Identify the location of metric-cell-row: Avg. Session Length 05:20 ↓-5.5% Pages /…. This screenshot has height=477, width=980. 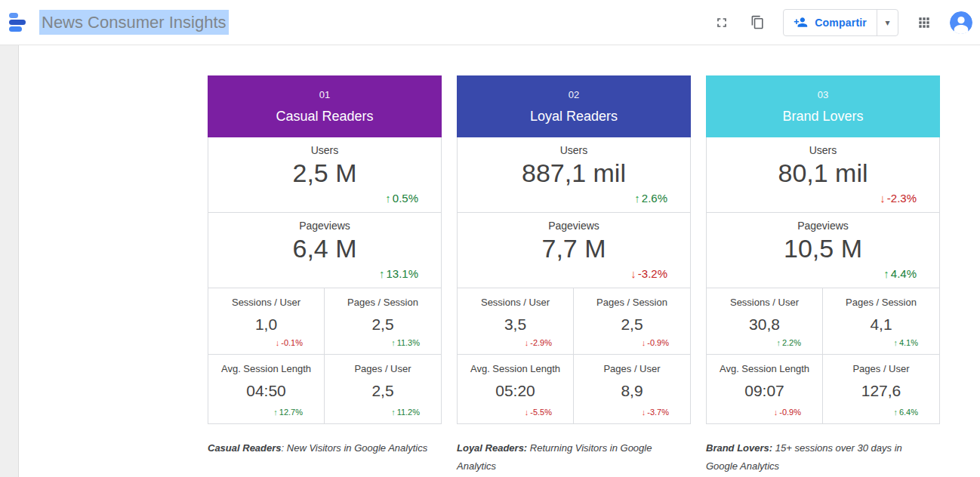
(574, 389).